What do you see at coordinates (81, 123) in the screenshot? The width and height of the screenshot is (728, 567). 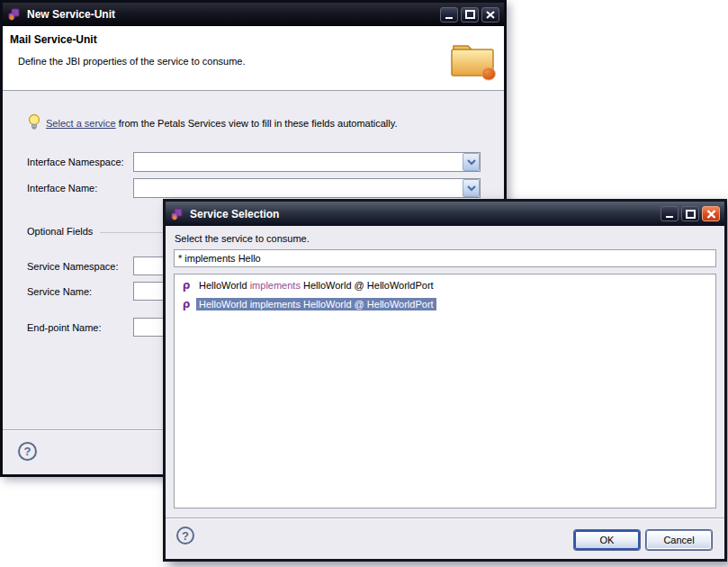 I see `select-a-service-link: Select a service` at bounding box center [81, 123].